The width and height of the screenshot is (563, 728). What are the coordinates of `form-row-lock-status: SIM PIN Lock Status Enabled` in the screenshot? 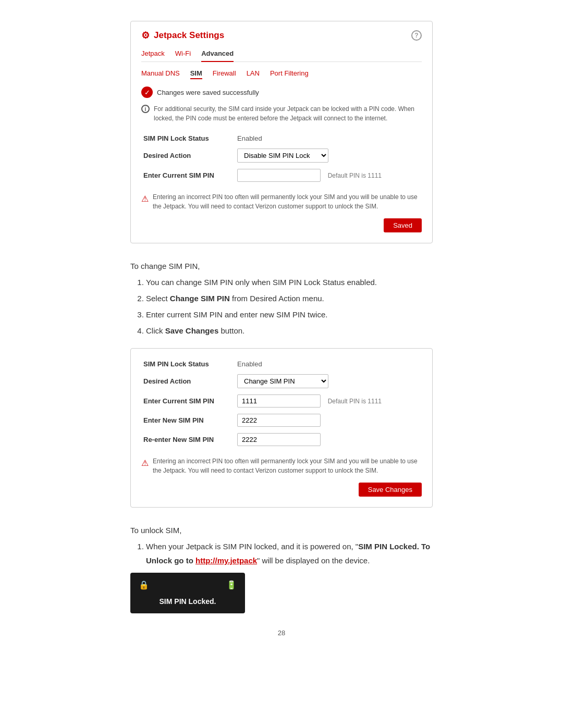 It's located at (282, 139).